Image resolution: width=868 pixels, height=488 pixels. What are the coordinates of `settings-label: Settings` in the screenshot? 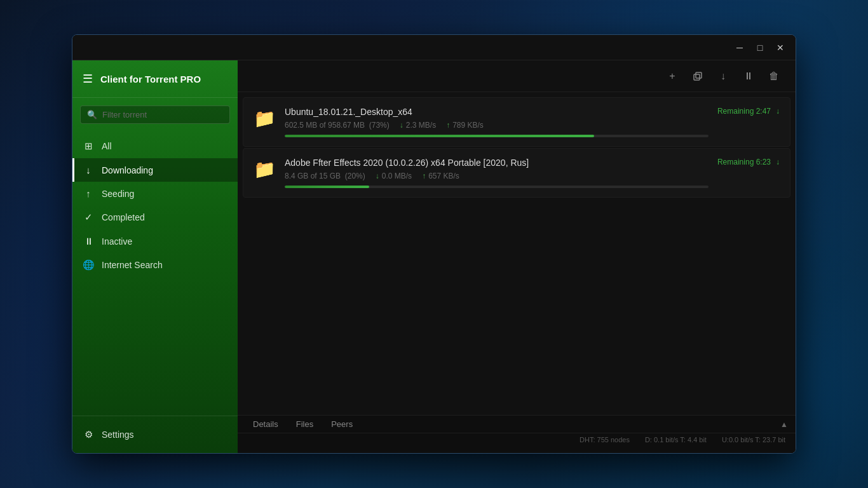 It's located at (118, 435).